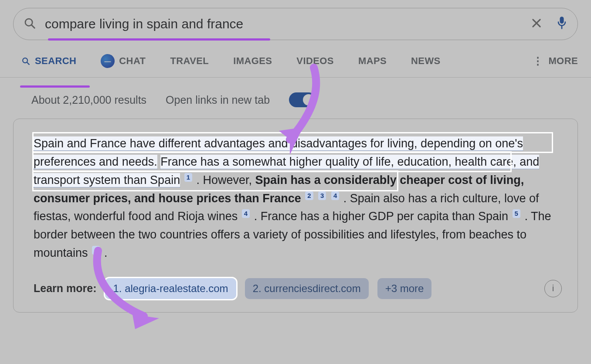 The width and height of the screenshot is (591, 364). Describe the element at coordinates (170, 289) in the screenshot. I see `learn-more-chip-1: 1. alegria-realestate.com` at that location.